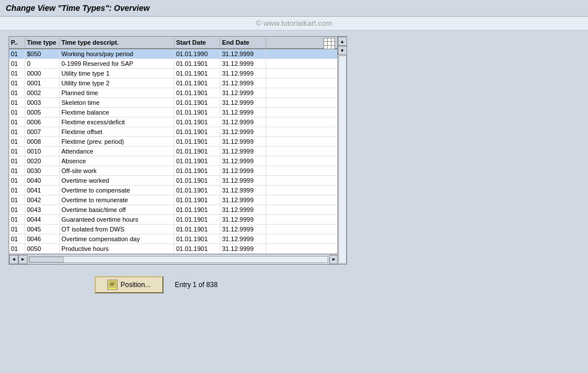  I want to click on table-row: 010002Planned time01.01.190131.12.9999, so click(178, 93).